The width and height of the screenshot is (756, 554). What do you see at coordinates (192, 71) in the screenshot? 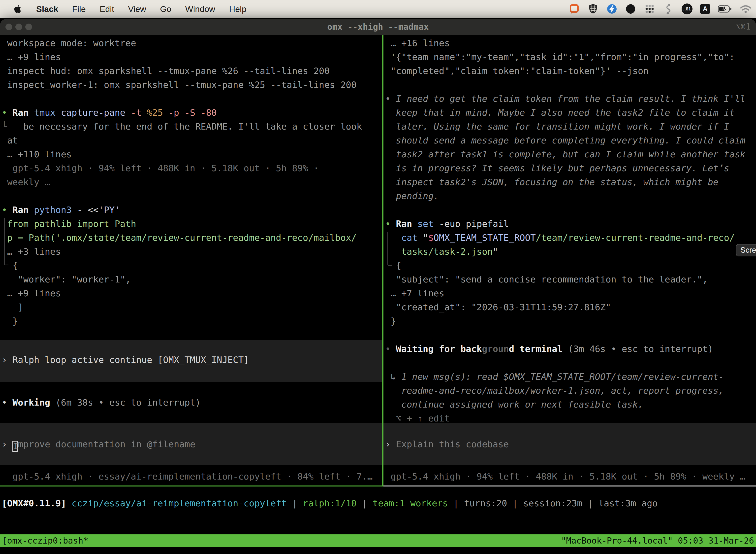
I see `terminal-line: inspect_hud: omx sparkshell --tmux-pane …` at bounding box center [192, 71].